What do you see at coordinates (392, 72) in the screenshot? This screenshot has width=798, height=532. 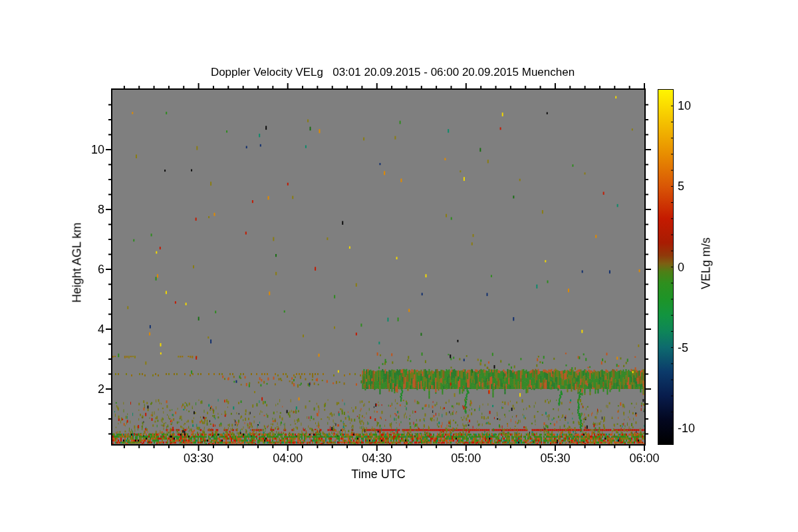 I see `chart-title: Doppler Velocity VELg 03:01 20.09.2015 -…` at bounding box center [392, 72].